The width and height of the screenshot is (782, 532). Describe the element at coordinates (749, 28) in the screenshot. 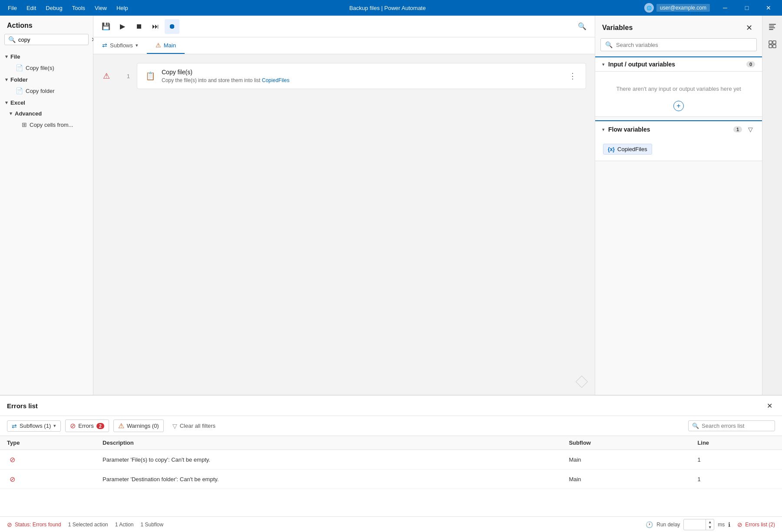

I see `variables-close-button: ✕` at that location.